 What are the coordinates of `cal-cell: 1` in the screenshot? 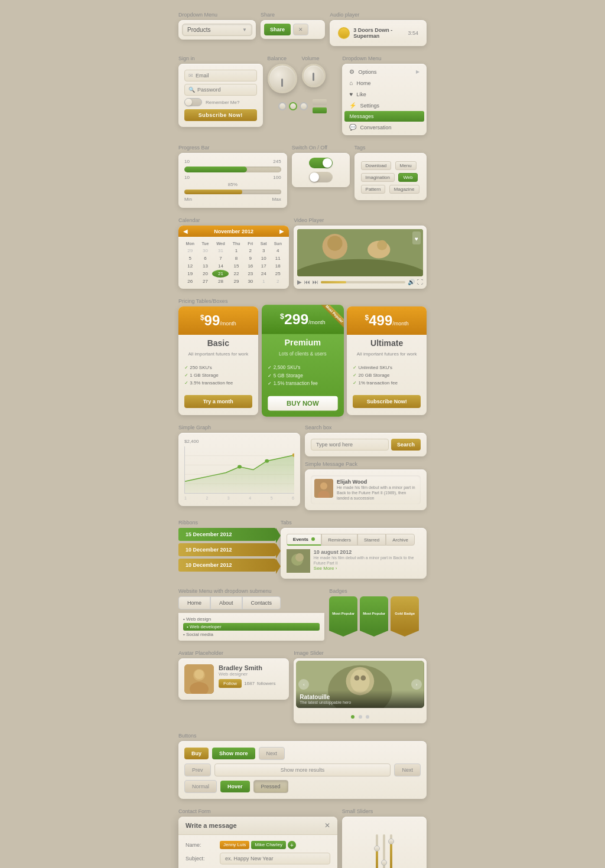 It's located at (264, 281).